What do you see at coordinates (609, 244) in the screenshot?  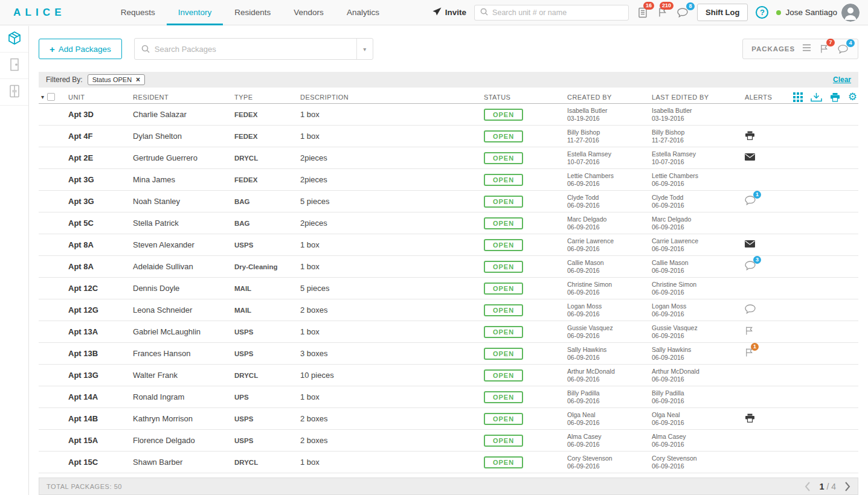 I see `created-by-cell: Carrie Lawrence 06-09-2016` at bounding box center [609, 244].